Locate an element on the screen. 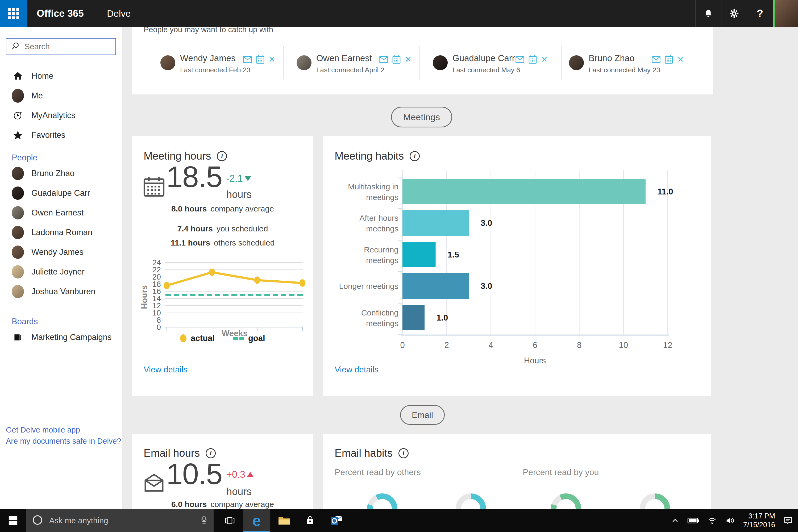 This screenshot has width=798, height=532. sidebar-link-are-my-documents-saf: Are my documents safe in Delve? is located at coordinates (64, 441).